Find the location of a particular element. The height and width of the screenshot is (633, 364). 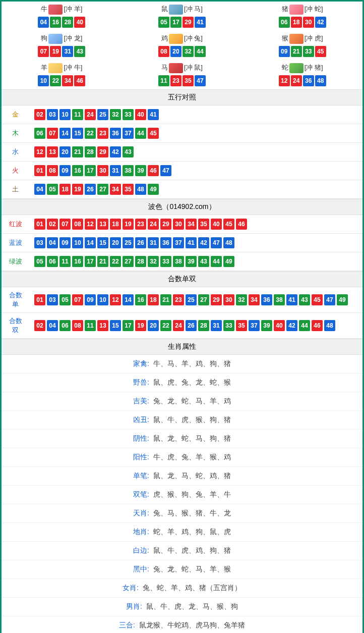

zodiac-clash: [冲 牛] is located at coordinates (73, 68).